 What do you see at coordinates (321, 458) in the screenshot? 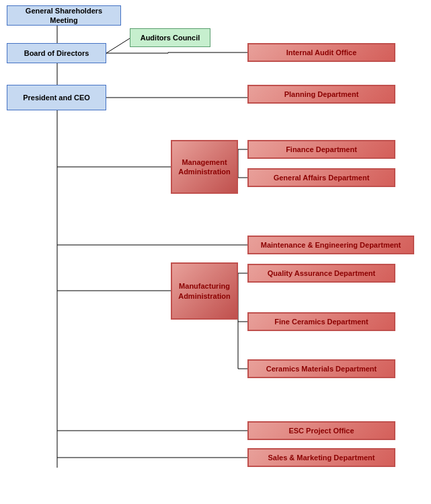
I see `node-sales-mkt: Sales & Marketing Department` at bounding box center [321, 458].